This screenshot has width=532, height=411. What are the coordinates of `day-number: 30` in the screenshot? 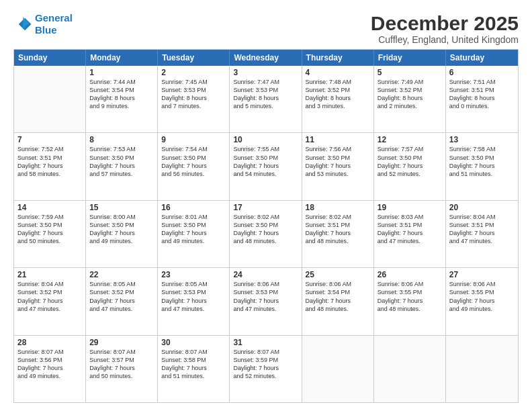 It's located at (193, 342).